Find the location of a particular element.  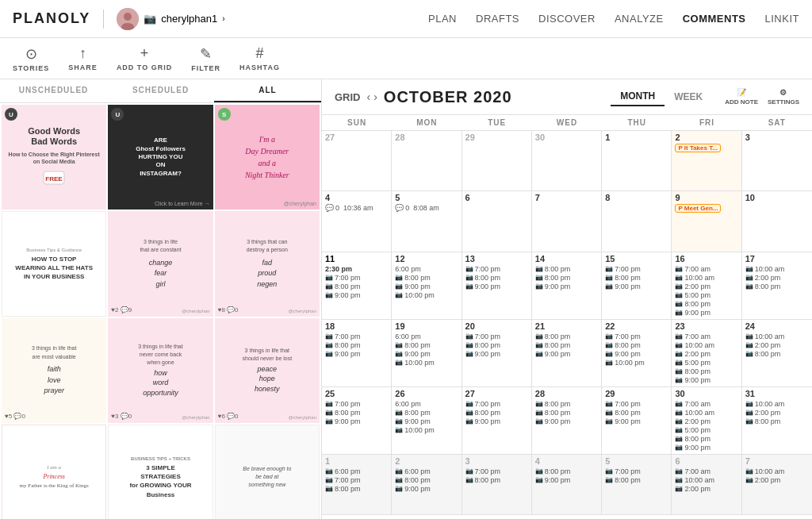

post-badge: S is located at coordinates (224, 114).